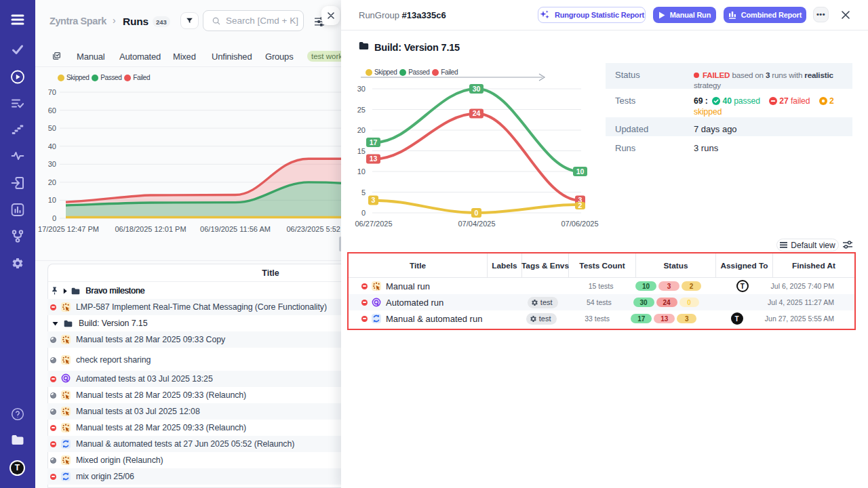  What do you see at coordinates (68, 229) in the screenshot?
I see `svg-text: 17/2025 12:47 PM` at bounding box center [68, 229].